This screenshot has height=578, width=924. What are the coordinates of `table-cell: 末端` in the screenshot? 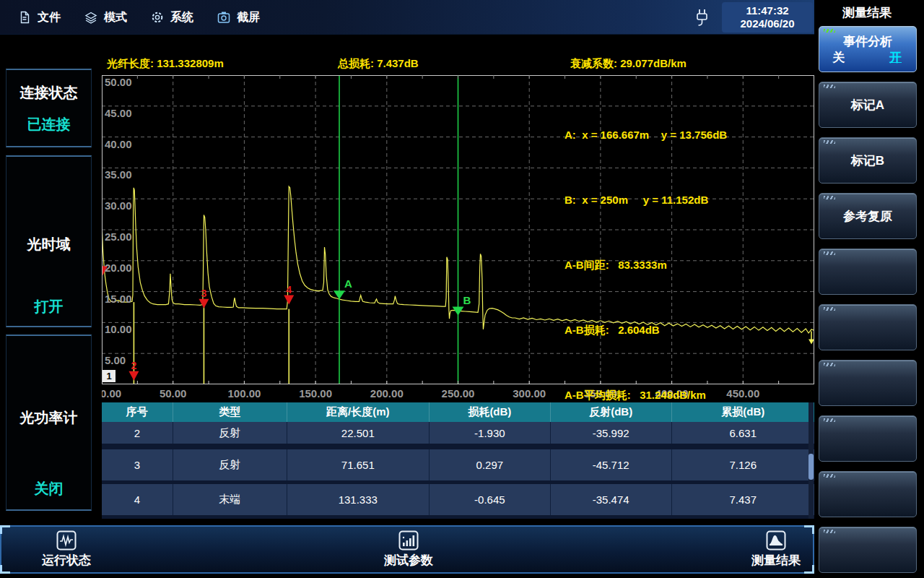 It's located at (230, 500).